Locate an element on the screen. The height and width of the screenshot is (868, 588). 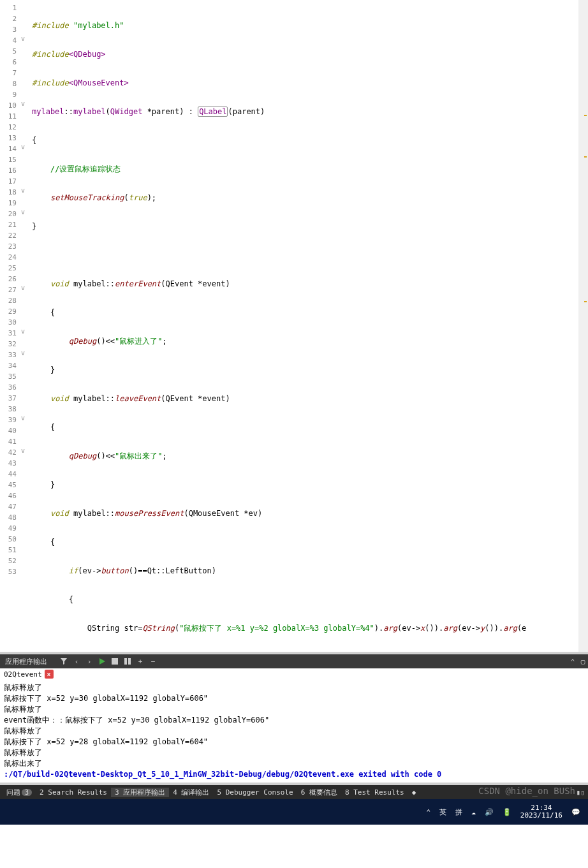
notifications-icon: 💬 is located at coordinates (576, 813).